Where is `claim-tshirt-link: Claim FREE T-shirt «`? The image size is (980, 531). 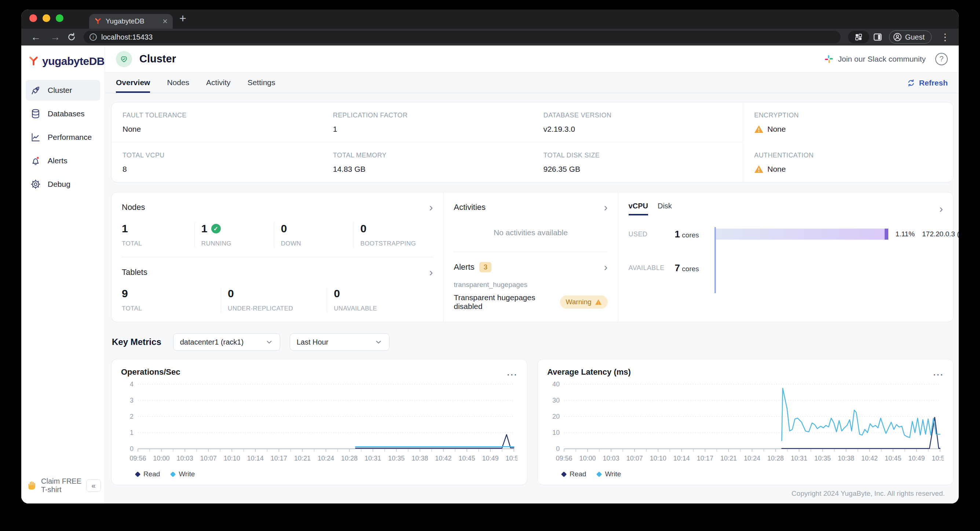 claim-tshirt-link: Claim FREE T-shirt « is located at coordinates (63, 490).